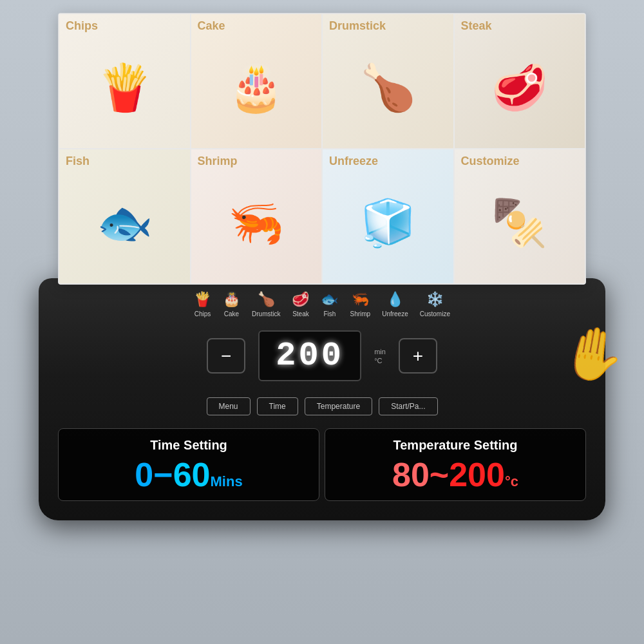 This screenshot has height=644, width=644. What do you see at coordinates (227, 482) in the screenshot?
I see `time-unit: Mins` at bounding box center [227, 482].